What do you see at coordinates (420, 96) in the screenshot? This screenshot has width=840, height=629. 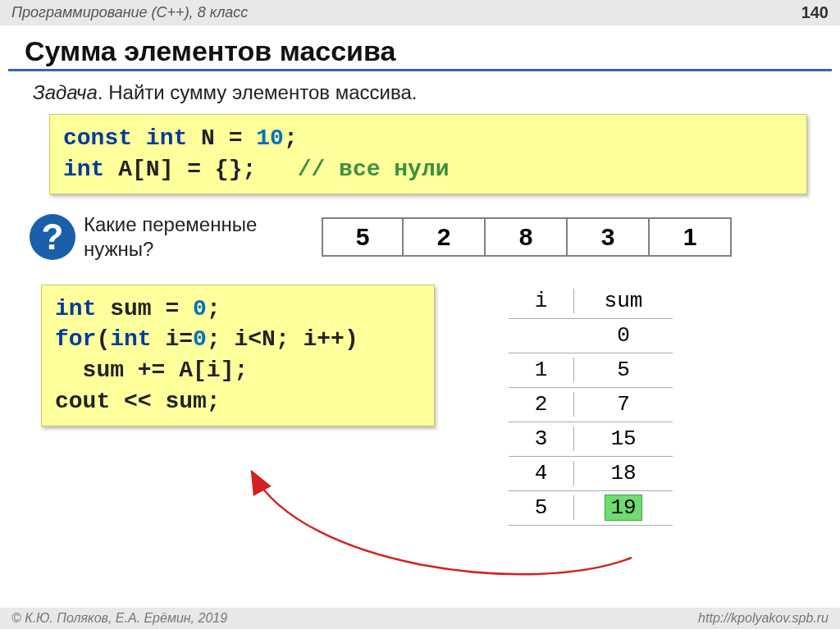 I see `task-line: Задача. Найти сумму элементов массива.` at bounding box center [420, 96].